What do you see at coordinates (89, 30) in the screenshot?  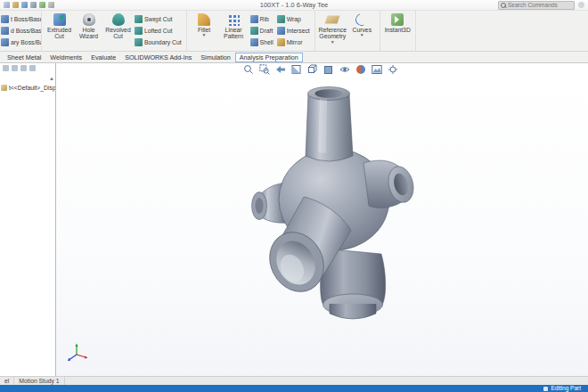 I see `hole-wizard-button: Hole Wizard` at bounding box center [89, 30].